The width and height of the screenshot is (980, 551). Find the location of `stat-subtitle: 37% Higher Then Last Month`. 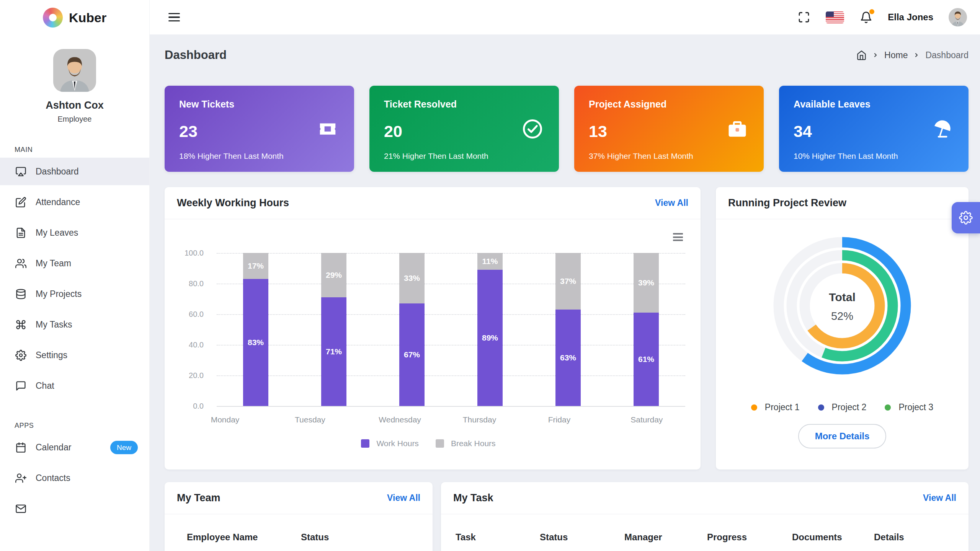

stat-subtitle: 37% Higher Then Last Month is located at coordinates (669, 156).